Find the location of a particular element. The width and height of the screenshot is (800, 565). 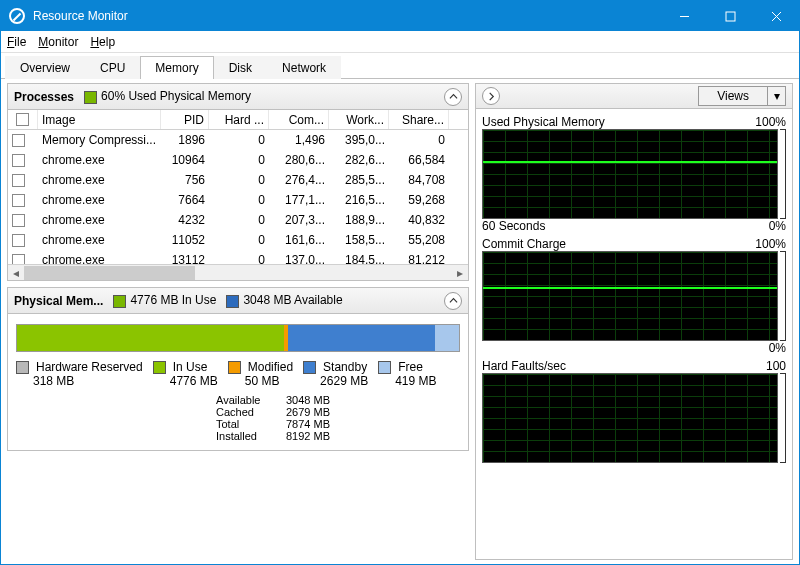

inuse-status: 4776 MB In Use is located at coordinates (164, 300).